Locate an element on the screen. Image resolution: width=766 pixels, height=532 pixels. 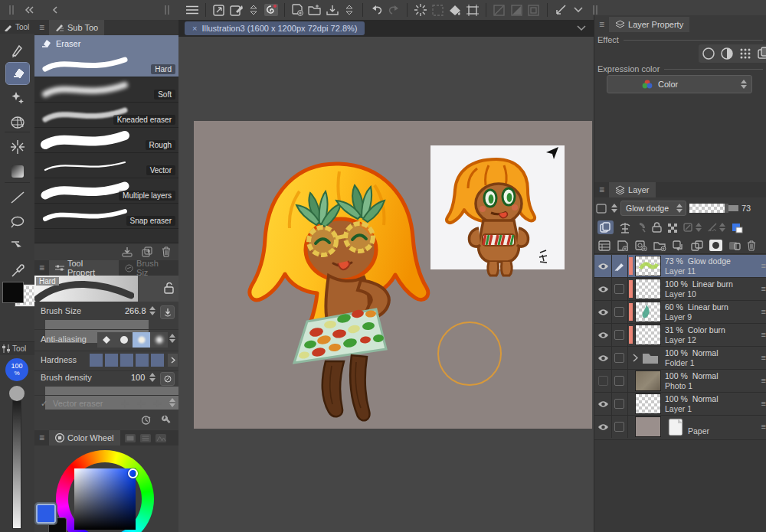
aa-none-button is located at coordinates (106, 340).